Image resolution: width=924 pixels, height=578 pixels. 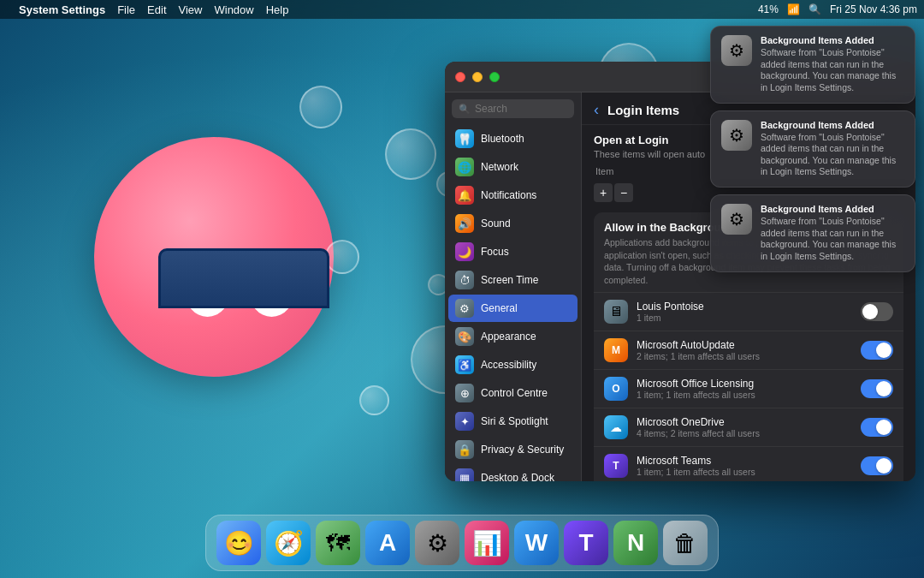 What do you see at coordinates (513, 473) in the screenshot?
I see `sidebar-item-desktop-dock: ▦ Desktop & Dock` at bounding box center [513, 473].